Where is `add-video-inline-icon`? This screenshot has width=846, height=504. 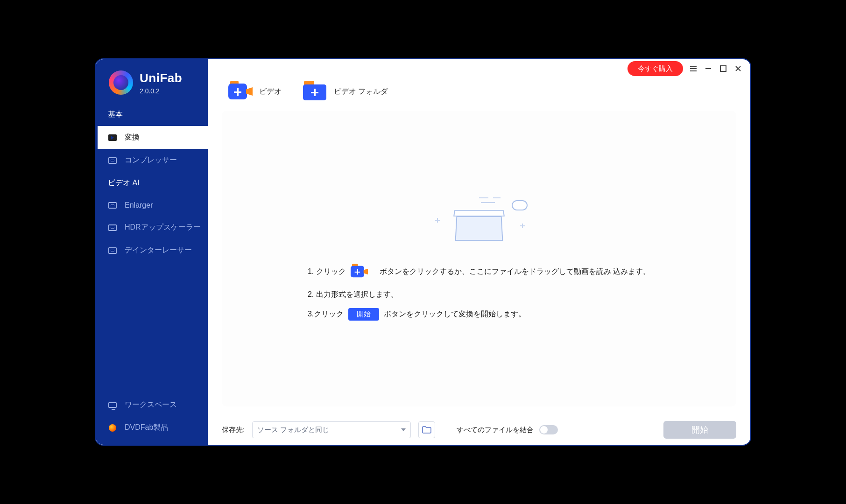
add-video-inline-icon is located at coordinates (360, 272).